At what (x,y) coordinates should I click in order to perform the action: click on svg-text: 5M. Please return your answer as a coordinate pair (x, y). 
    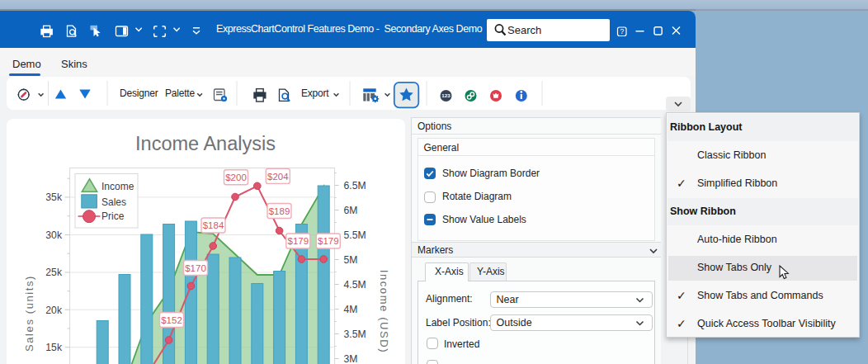
    Looking at the image, I should click on (351, 260).